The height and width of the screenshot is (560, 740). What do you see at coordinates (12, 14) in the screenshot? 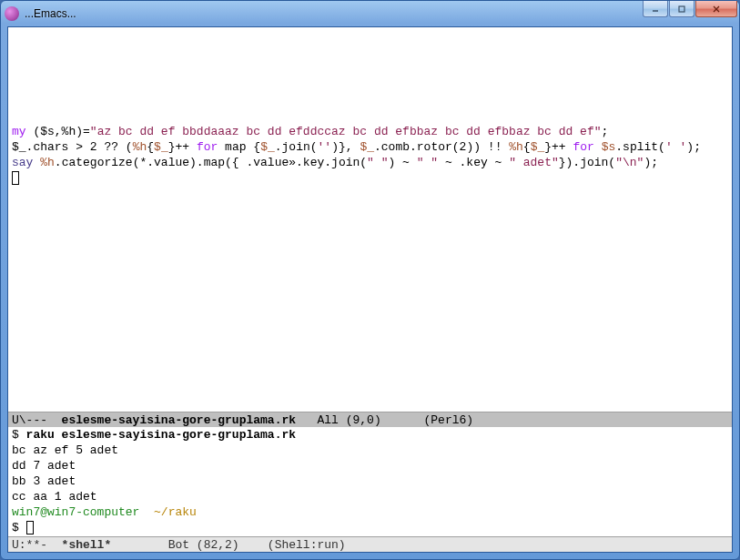
I see `emacs-icon` at bounding box center [12, 14].